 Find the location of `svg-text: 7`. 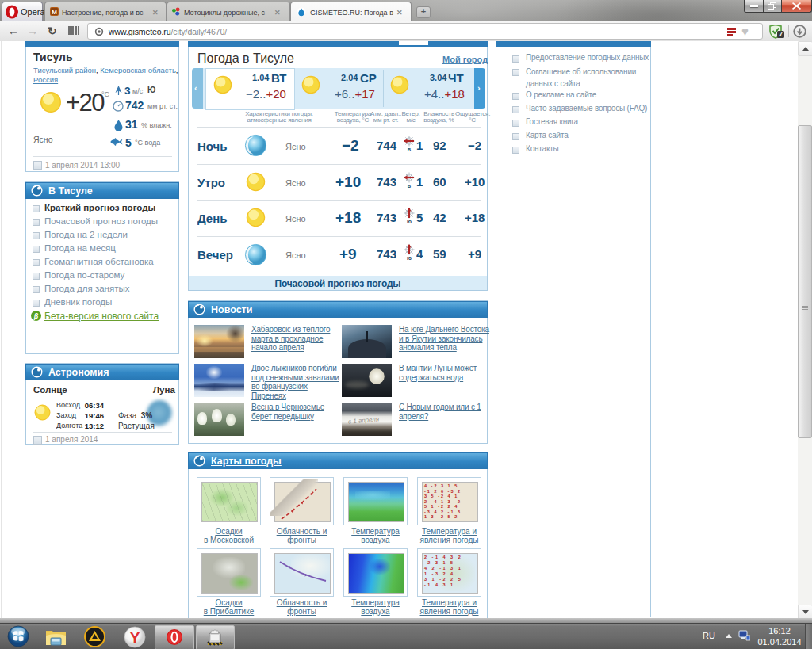

svg-text: 7 is located at coordinates (780, 34).